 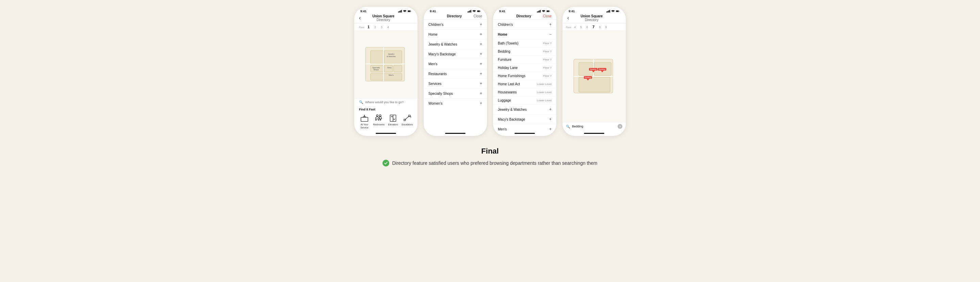 What do you see at coordinates (523, 16) in the screenshot?
I see `directory-title-3: Directory` at bounding box center [523, 16].